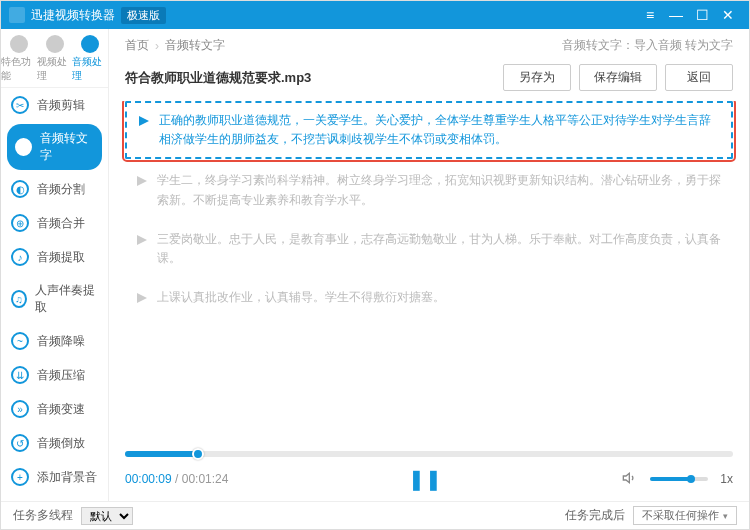 The height and width of the screenshot is (530, 750). I want to click on scissors-icon: ✂, so click(20, 105).